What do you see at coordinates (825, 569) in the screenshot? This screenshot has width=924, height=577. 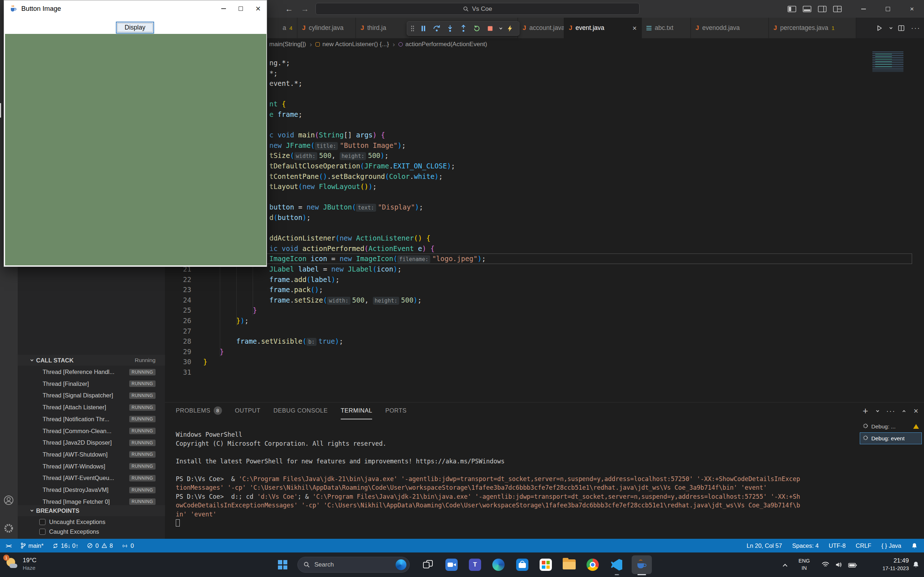 I see `wifi-icon` at bounding box center [825, 569].